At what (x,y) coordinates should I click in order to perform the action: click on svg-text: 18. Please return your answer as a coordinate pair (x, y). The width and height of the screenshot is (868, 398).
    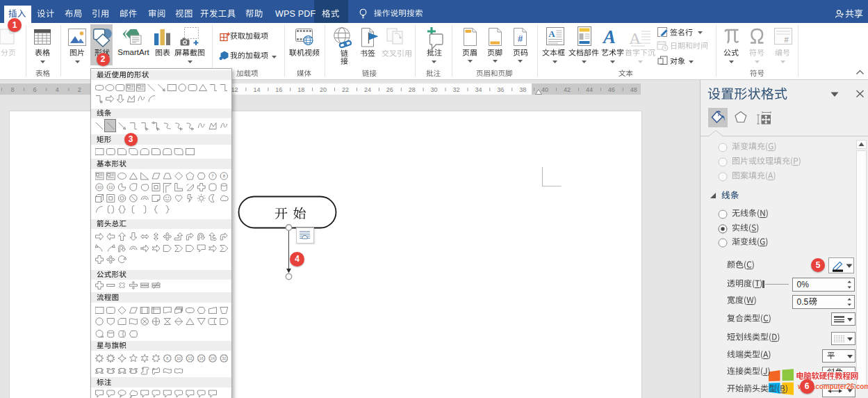
    Looking at the image, I should click on (301, 90).